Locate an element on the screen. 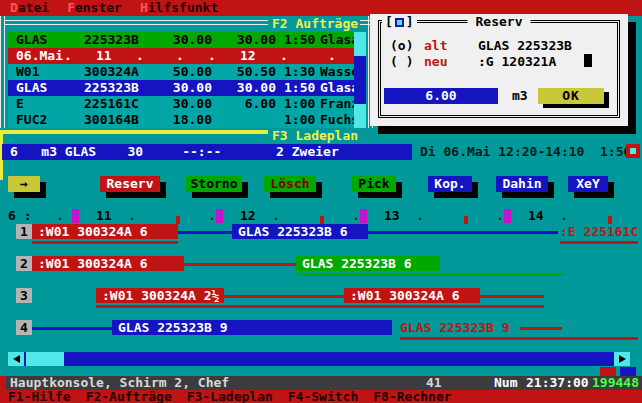  pick-button: Pick is located at coordinates (374, 184).